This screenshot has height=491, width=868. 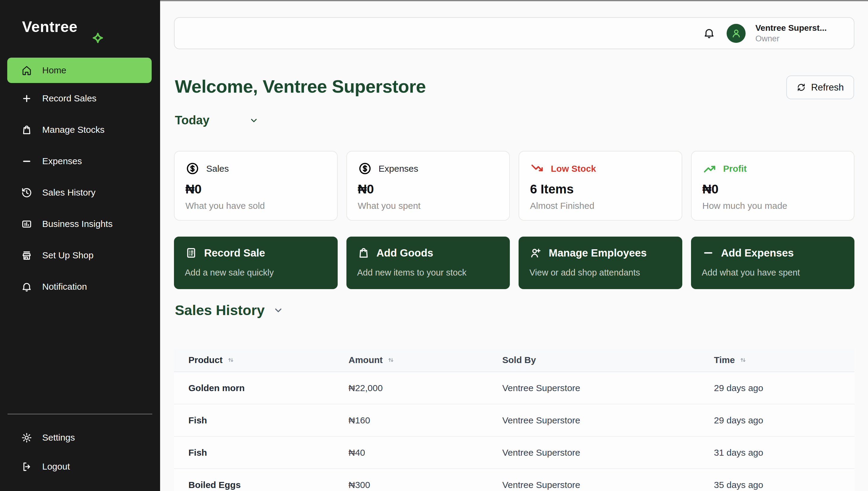 What do you see at coordinates (801, 87) in the screenshot?
I see `refresh-icon` at bounding box center [801, 87].